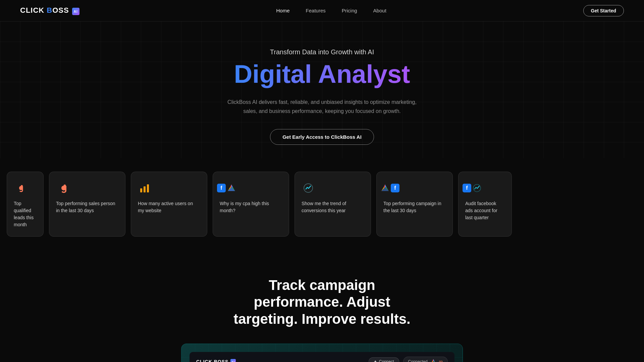  Describe the element at coordinates (322, 302) in the screenshot. I see `track-title: Track campaign performance. Adjust targe…` at that location.